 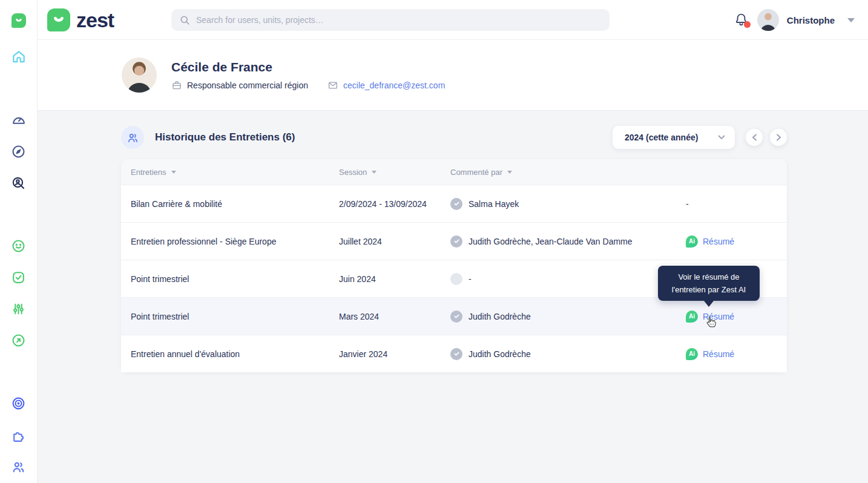 I want to click on profile-email-link: cecile_defrance@zest.com, so click(x=394, y=85).